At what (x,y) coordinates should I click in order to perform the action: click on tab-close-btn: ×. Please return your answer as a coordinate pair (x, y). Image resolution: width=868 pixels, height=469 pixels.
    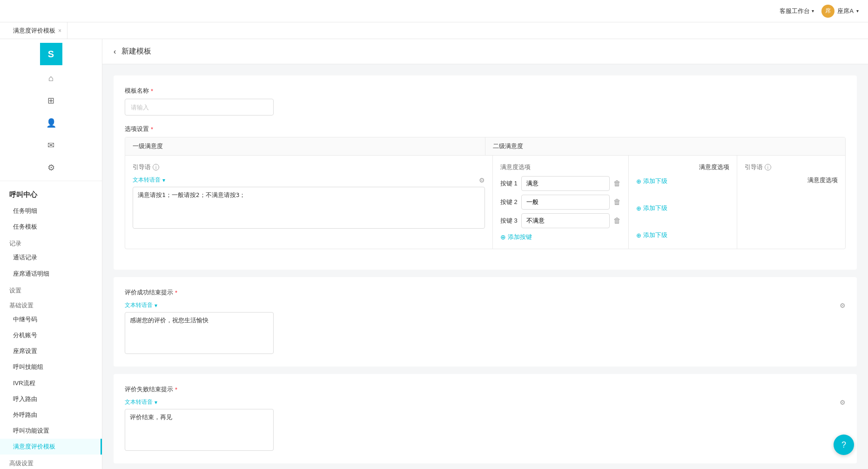
    Looking at the image, I should click on (60, 31).